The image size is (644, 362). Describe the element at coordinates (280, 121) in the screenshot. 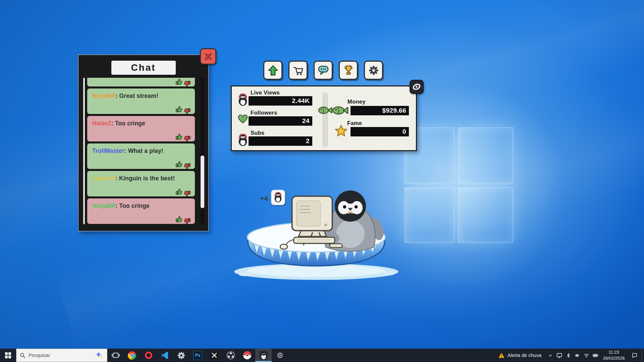

I see `followers-value: 24` at that location.